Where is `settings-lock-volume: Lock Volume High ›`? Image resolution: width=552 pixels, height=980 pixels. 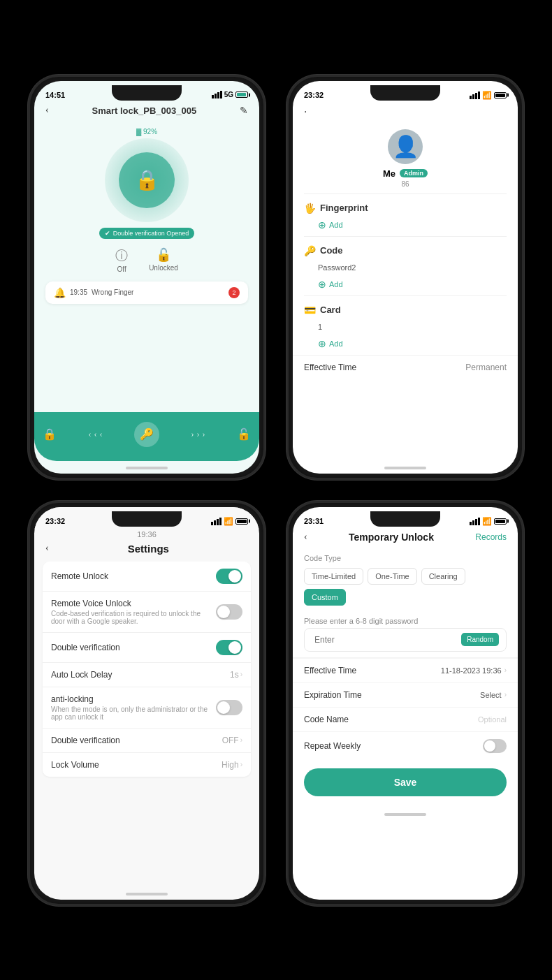
settings-lock-volume: Lock Volume High › is located at coordinates (147, 765).